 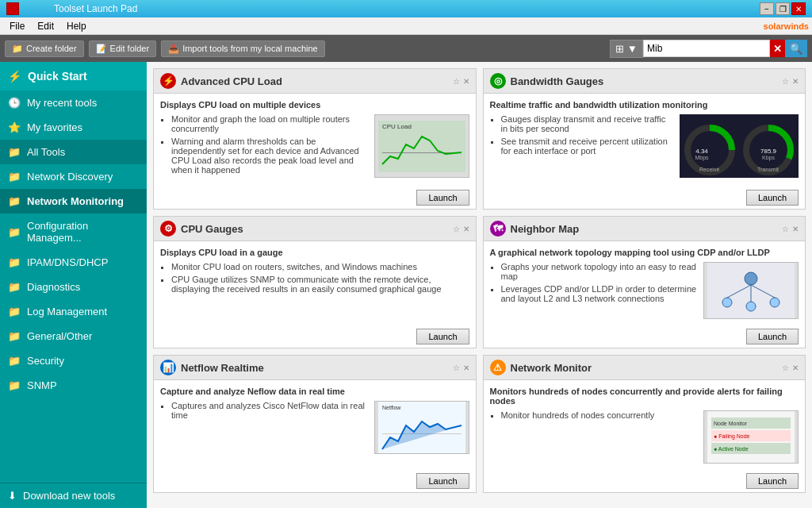 I want to click on card-header-netflow: 📊 Netflow Realtime ☆ ✕, so click(x=315, y=368).